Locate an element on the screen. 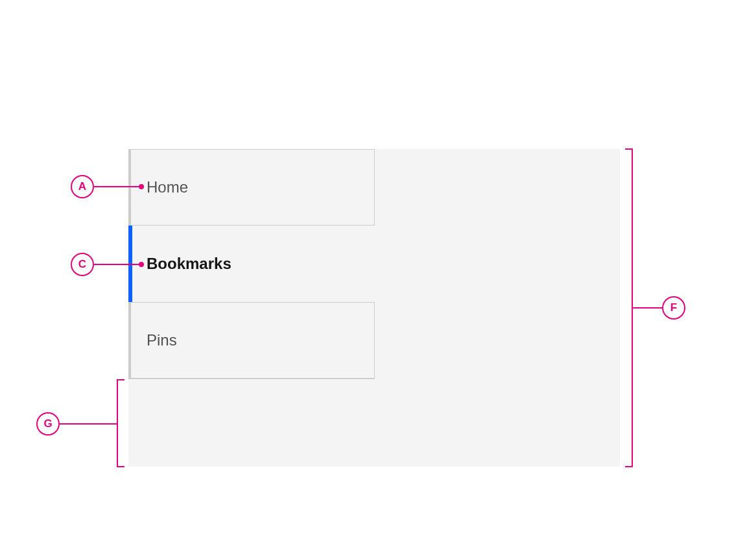  callout-c-line is located at coordinates (117, 264).